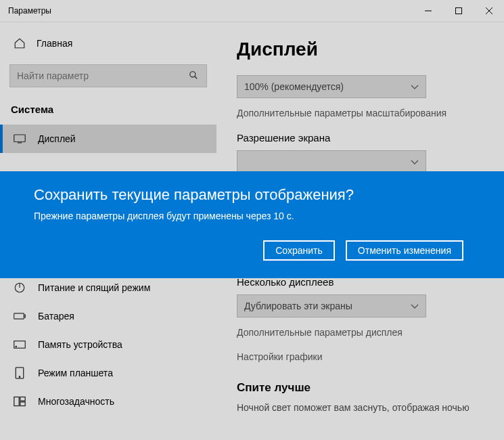  I want to click on multi-display-dropdown: Дублировать эти экраны, so click(331, 306).